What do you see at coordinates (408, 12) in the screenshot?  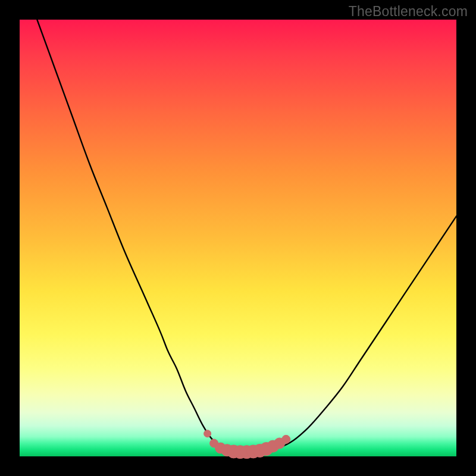 I see `watermark-text: TheBottleneck.com` at bounding box center [408, 12].